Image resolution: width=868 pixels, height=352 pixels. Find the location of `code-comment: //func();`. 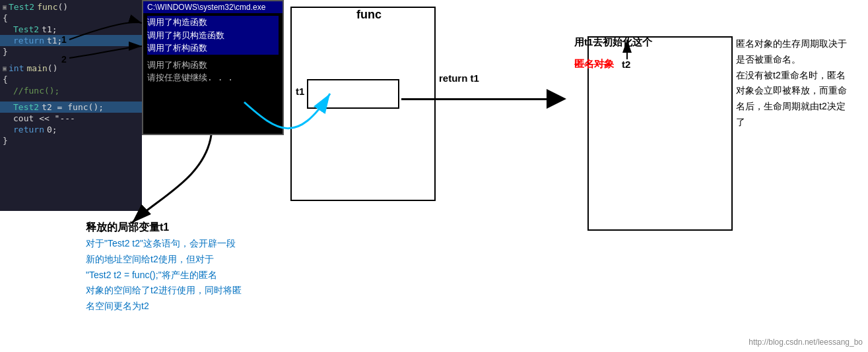

code-comment: //func(); is located at coordinates (36, 91).